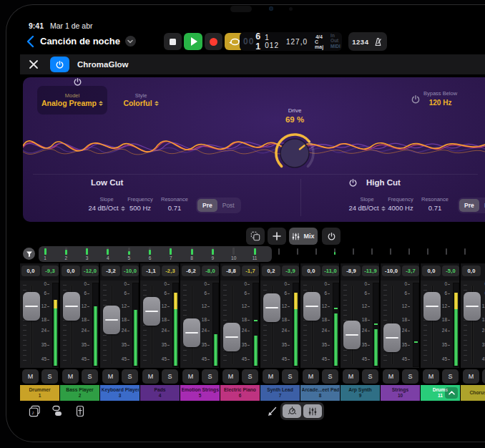 The image size is (485, 448). I want to click on high-cut-frequency: Frequency 4000 Hz, so click(401, 205).